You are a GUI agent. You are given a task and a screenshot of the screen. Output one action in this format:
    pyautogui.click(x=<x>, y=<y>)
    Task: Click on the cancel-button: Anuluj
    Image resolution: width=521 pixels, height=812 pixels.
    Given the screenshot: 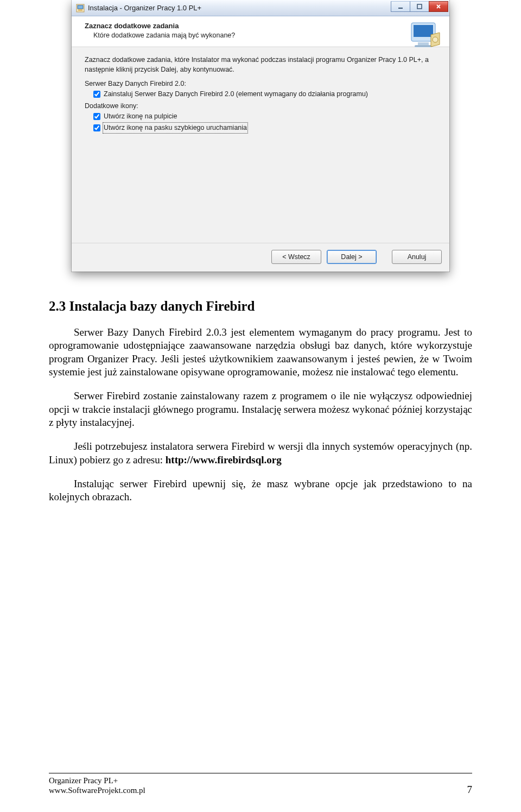 What is the action you would take?
    pyautogui.click(x=417, y=257)
    